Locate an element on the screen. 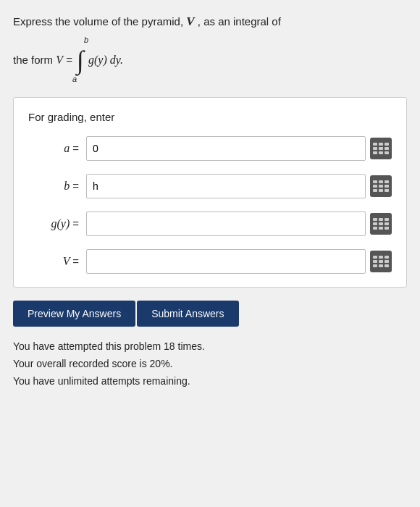 The image size is (420, 507). input-row-gy: g(y) = is located at coordinates (210, 224).